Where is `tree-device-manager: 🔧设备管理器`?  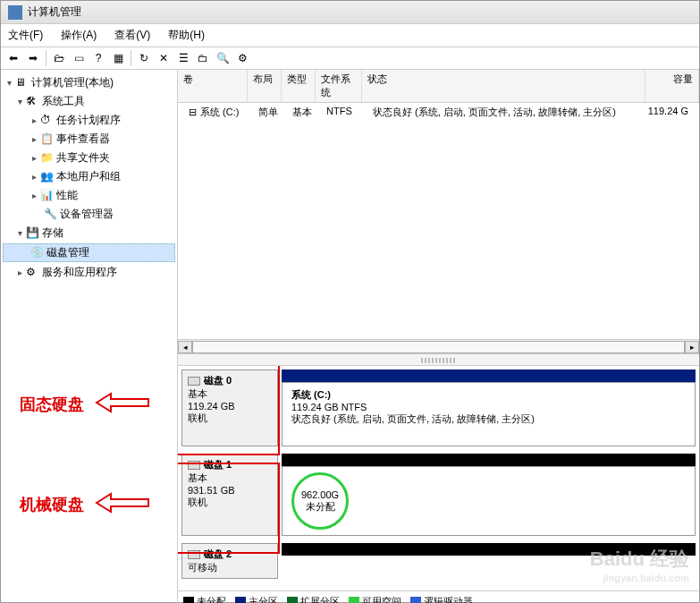
tree-device-manager: 🔧设备管理器 is located at coordinates (89, 215).